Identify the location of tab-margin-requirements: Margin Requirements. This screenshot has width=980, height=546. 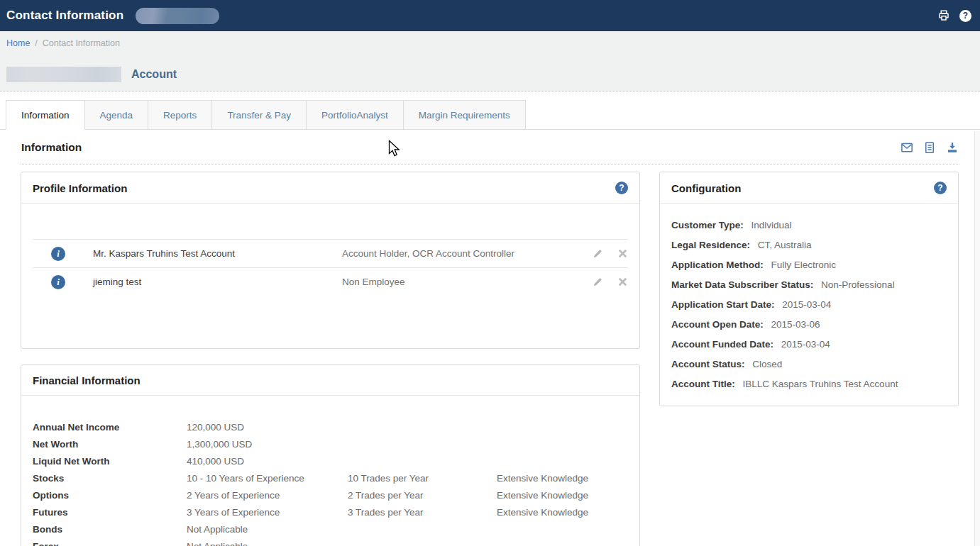
(464, 115).